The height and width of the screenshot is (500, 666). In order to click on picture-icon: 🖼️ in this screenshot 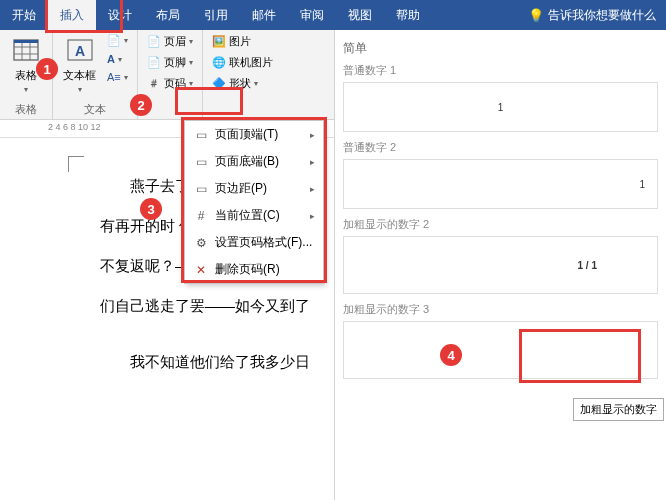, I will do `click(219, 42)`.